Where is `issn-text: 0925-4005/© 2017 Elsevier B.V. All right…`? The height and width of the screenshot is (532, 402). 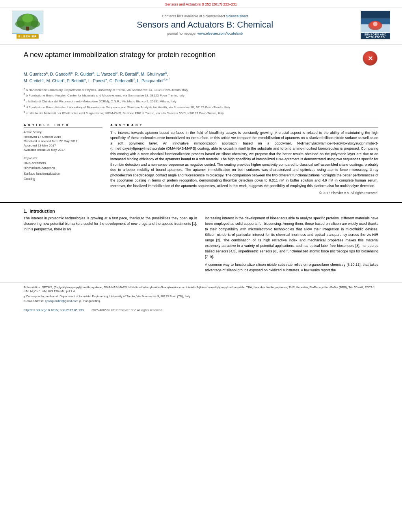
issn-text: 0925-4005/© 2017 Elsevier B.V. All right… is located at coordinates (127, 310).